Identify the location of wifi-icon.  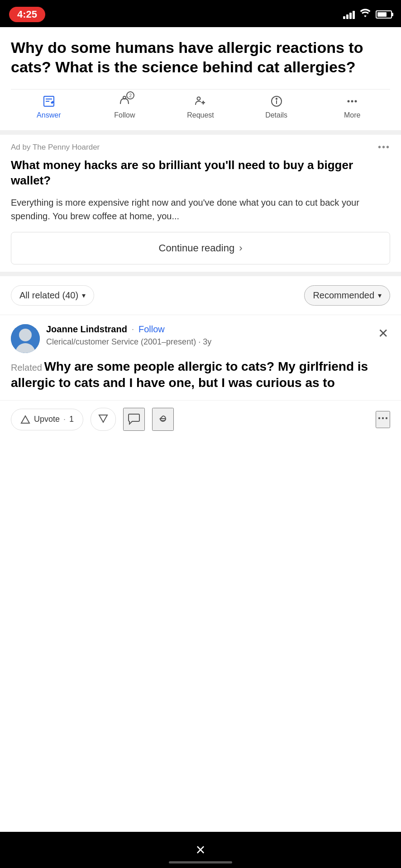
(365, 14).